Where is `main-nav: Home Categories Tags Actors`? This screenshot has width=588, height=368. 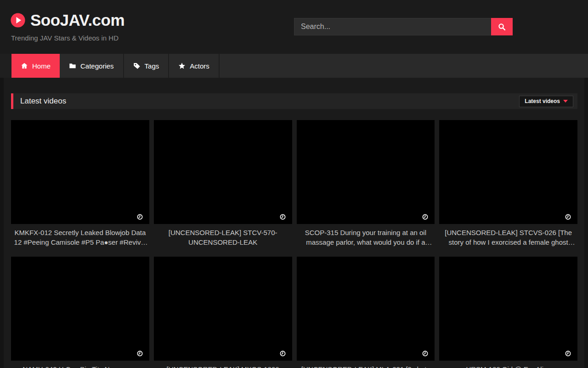
main-nav: Home Categories Tags Actors is located at coordinates (294, 66).